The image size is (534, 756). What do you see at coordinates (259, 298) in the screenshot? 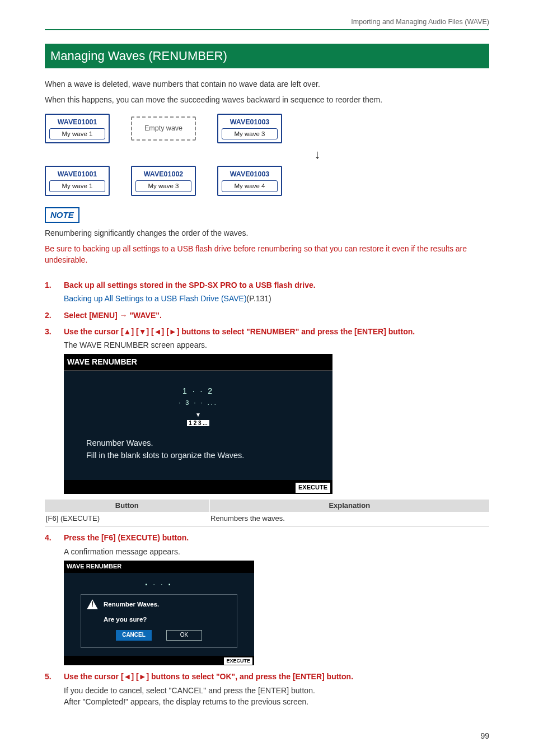
I see `page-ref: (P.131)` at bounding box center [259, 298].